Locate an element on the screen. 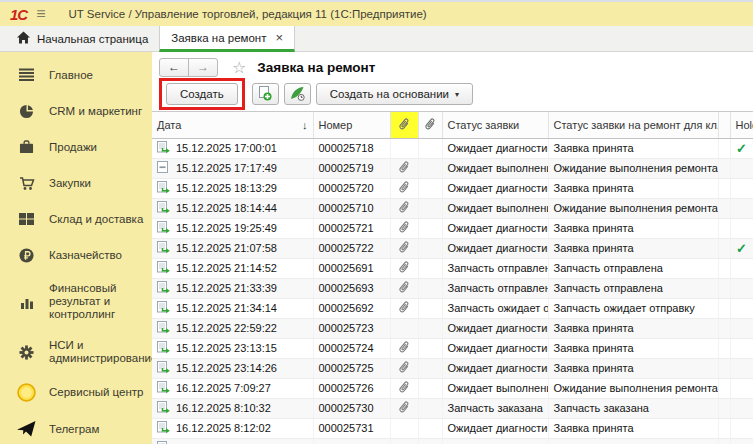 The width and height of the screenshot is (753, 446). table-row: 15.12.2025 18:14:44000025710Ожидает выпо… is located at coordinates (452, 208).